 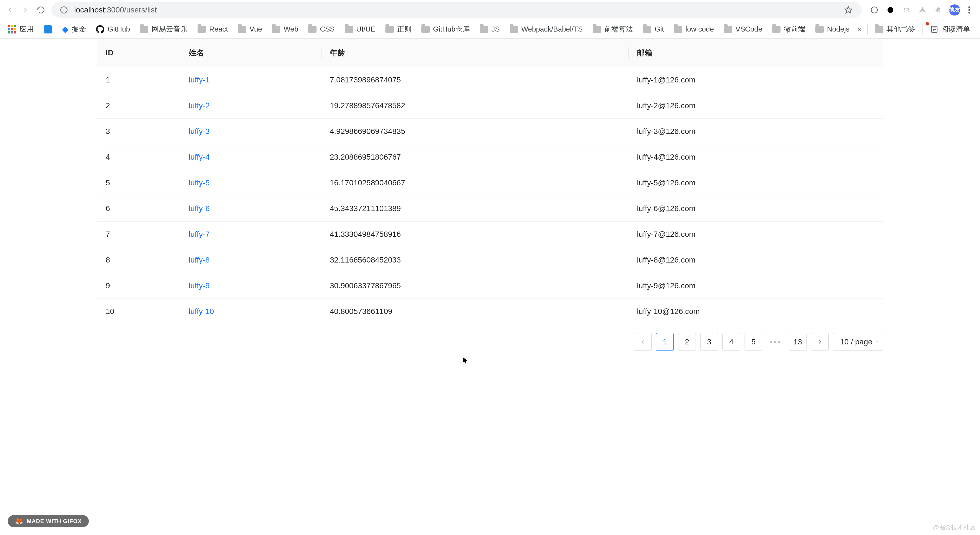 I want to click on col-header-name: 姓名, so click(x=250, y=53).